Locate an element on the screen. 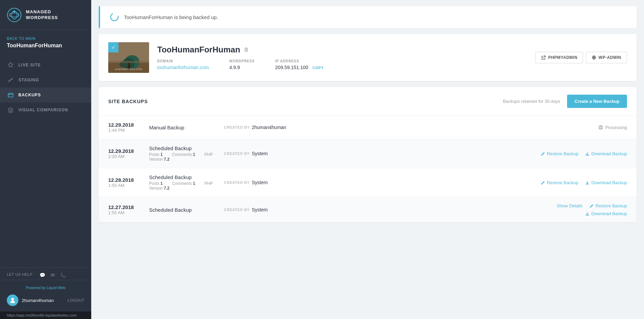 This screenshot has width=644, height=319. backup-date-time-2: 2:20 AM is located at coordinates (129, 157).